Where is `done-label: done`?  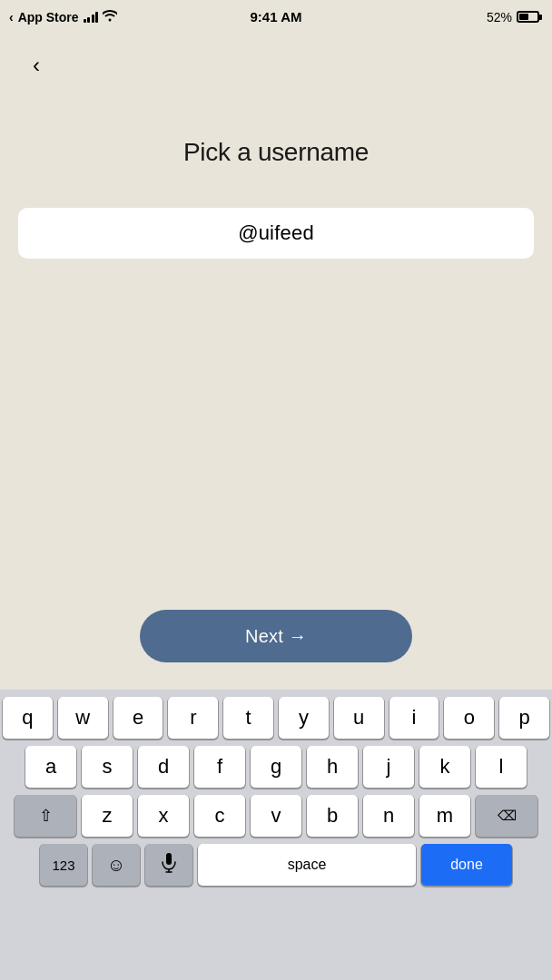 done-label: done is located at coordinates (467, 865).